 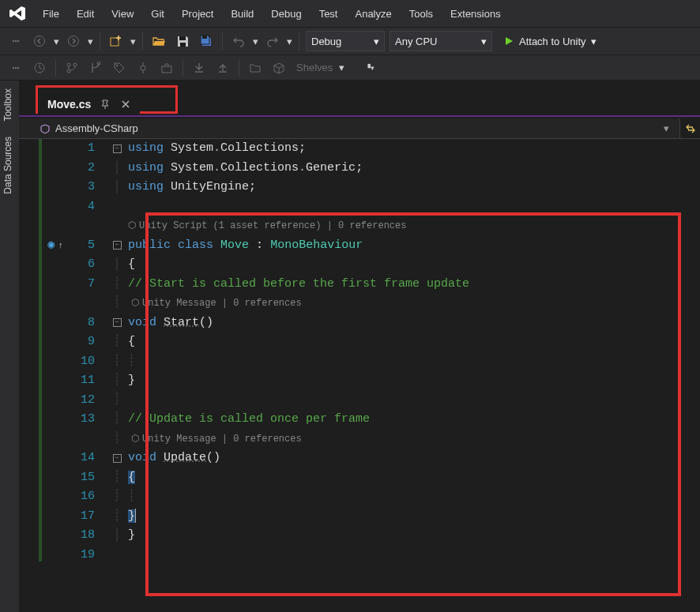 What do you see at coordinates (345, 41) in the screenshot?
I see `config-dropdown: Debug ▾` at bounding box center [345, 41].